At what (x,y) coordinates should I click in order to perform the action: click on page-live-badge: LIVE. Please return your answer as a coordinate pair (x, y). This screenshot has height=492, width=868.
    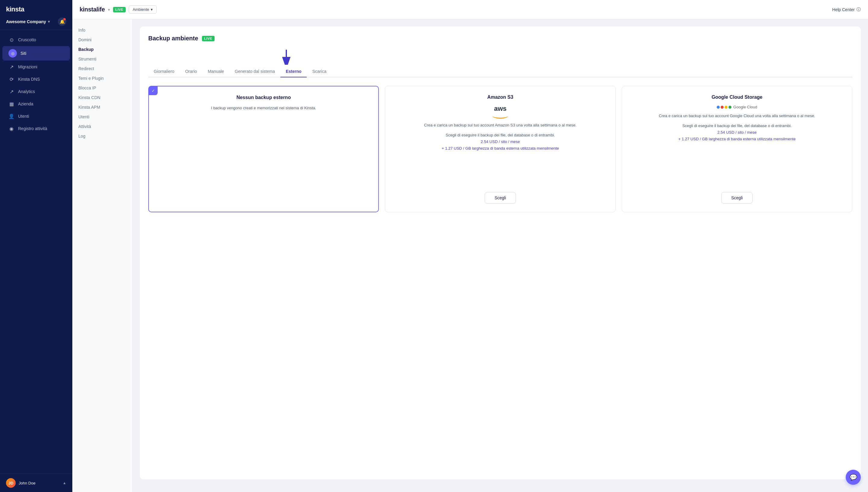
    Looking at the image, I should click on (208, 39).